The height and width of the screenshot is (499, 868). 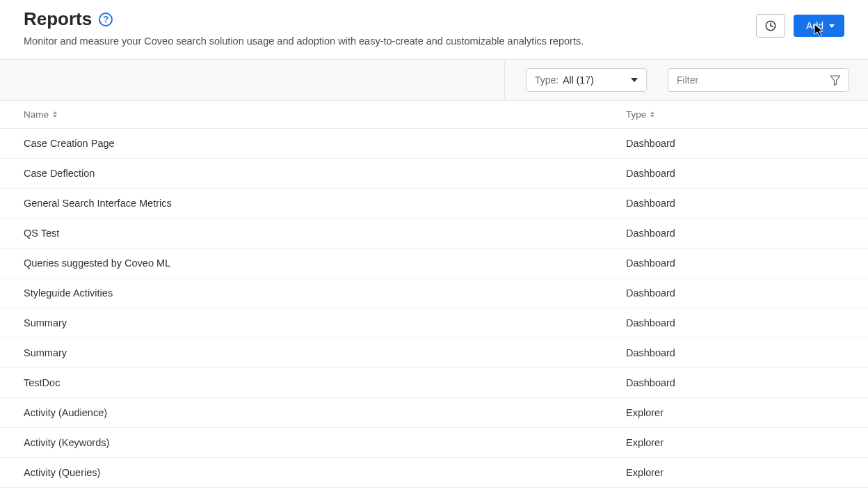 I want to click on table-row: Queries suggested by Coveo MLDashboard, so click(x=434, y=263).